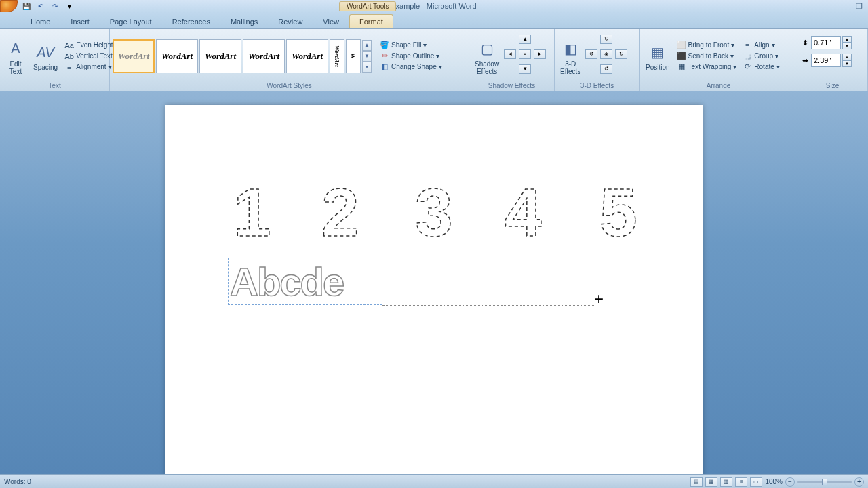 The image size is (868, 488). I want to click on height-spin-up: ▲, so click(847, 39).